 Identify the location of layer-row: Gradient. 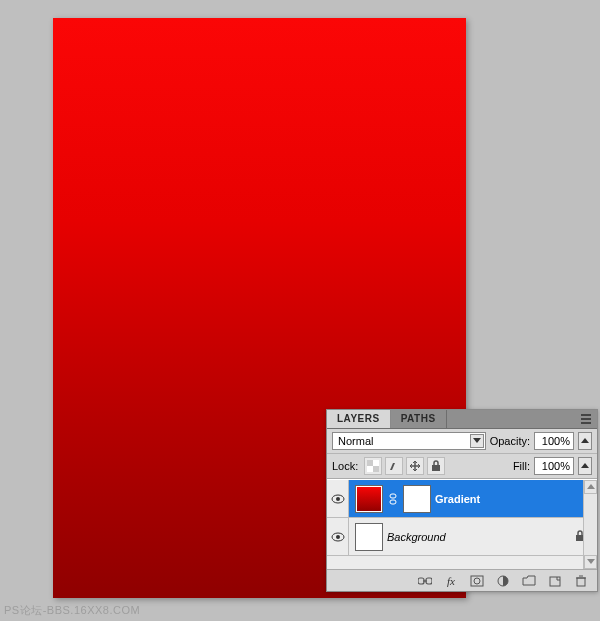
(462, 499).